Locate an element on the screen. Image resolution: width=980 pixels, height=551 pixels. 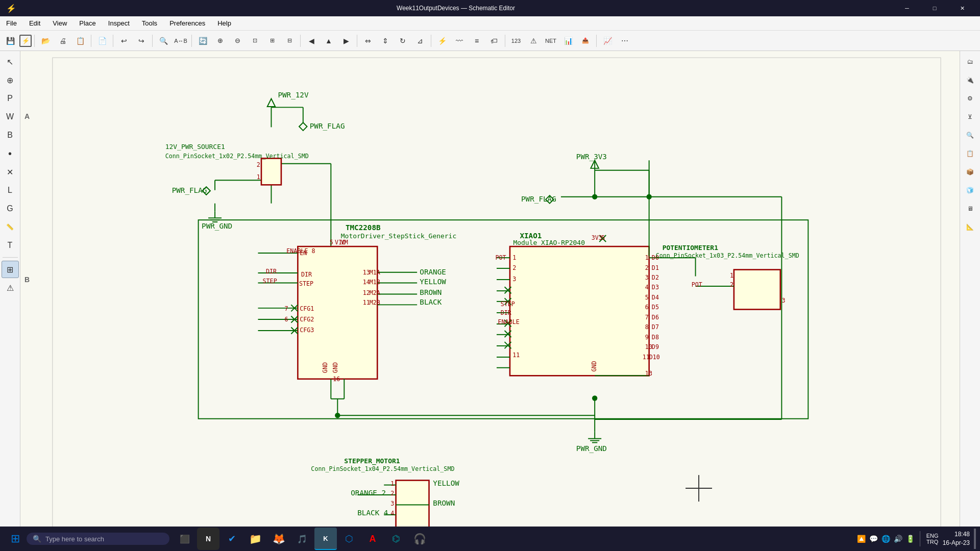
taskbar-search-box: 🔍 is located at coordinates (98, 539).